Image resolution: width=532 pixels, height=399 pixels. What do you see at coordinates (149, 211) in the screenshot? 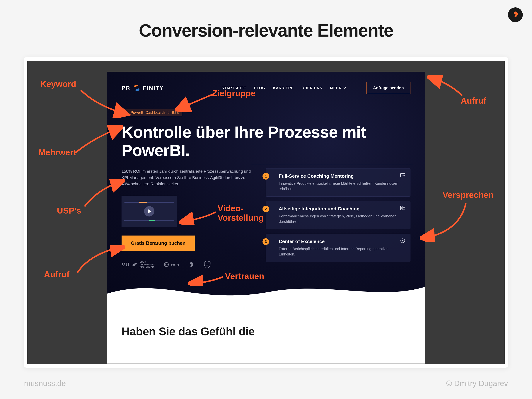
I see `video-thumbnail` at bounding box center [149, 211].